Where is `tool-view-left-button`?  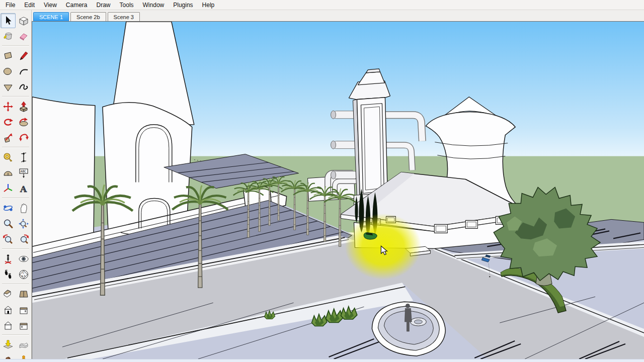
tool-view-left-button is located at coordinates (24, 325).